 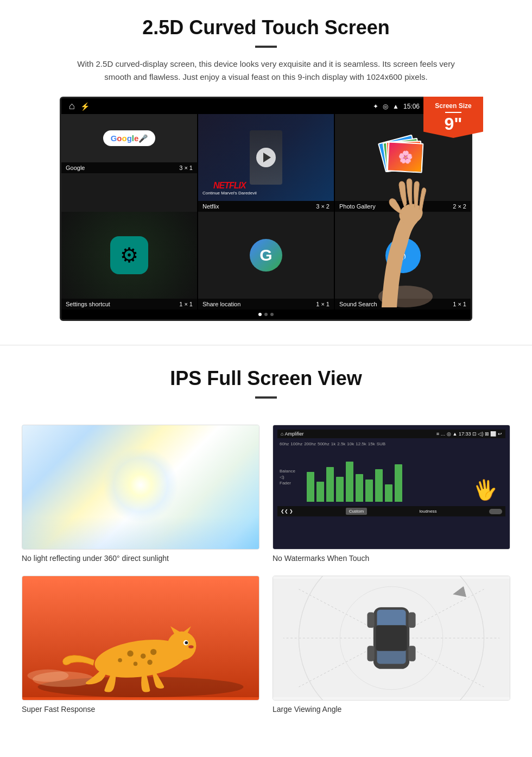 I want to click on netflix-subtitle: Continue Marvel's Daredevil, so click(x=230, y=193).